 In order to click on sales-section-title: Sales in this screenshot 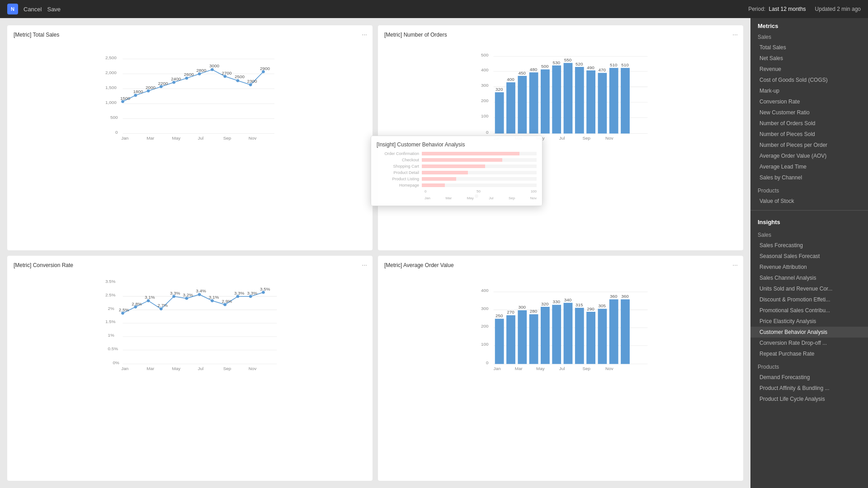, I will do `click(809, 37)`.